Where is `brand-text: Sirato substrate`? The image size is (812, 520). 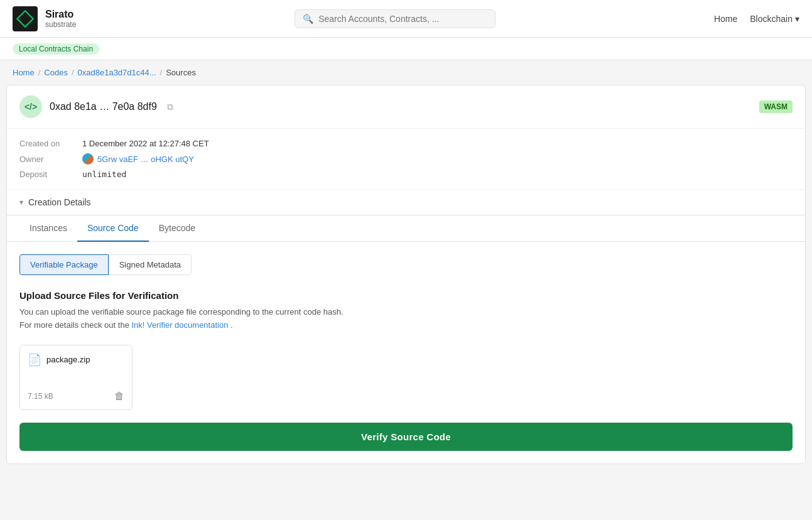 brand-text: Sirato substrate is located at coordinates (60, 19).